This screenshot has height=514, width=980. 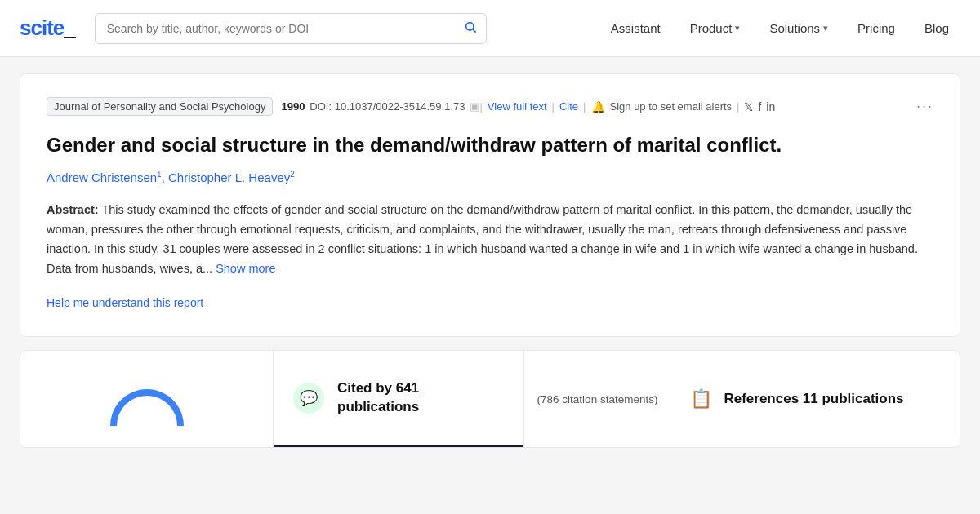 What do you see at coordinates (815, 399) in the screenshot?
I see `references-tab: 📋 References 11 publications` at bounding box center [815, 399].